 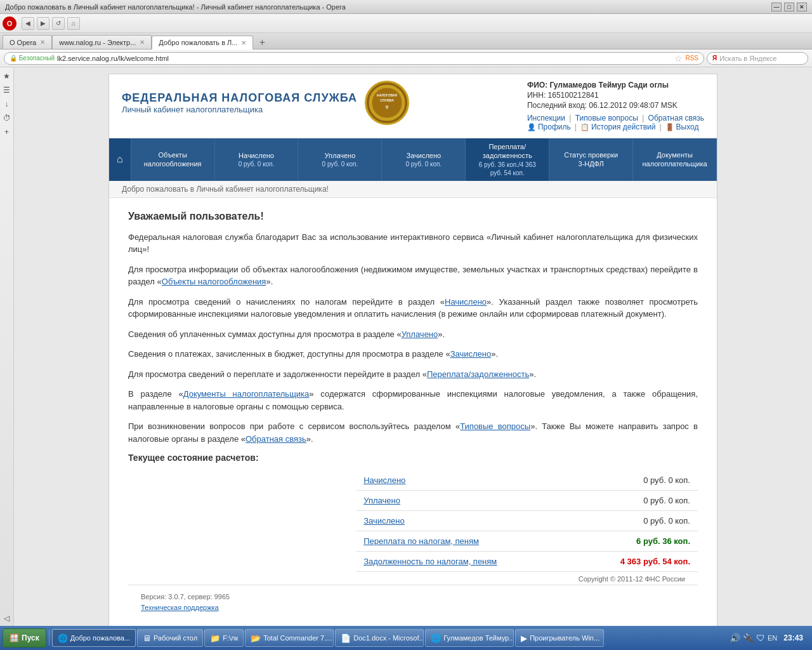 What do you see at coordinates (560, 638) in the screenshot?
I see `taskbar-btn-mediaplayer: ▶ Проигрыватель Win...` at bounding box center [560, 638].